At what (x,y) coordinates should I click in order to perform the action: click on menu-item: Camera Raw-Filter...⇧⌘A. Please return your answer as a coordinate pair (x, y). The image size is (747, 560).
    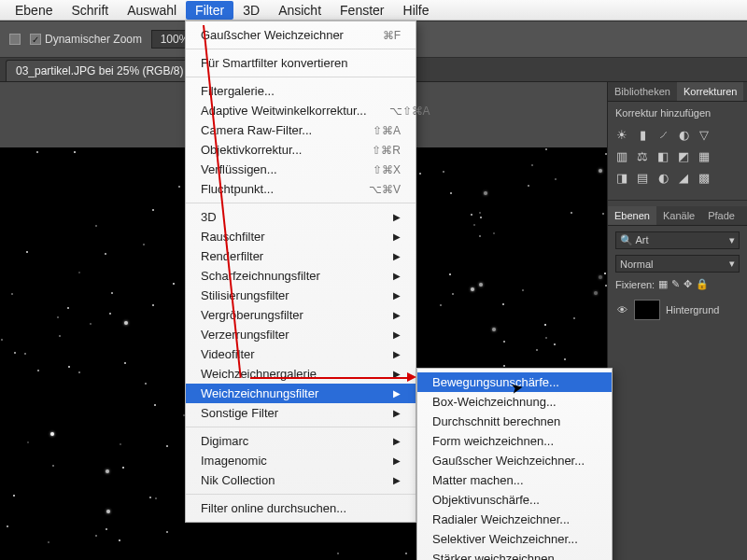
    Looking at the image, I should click on (301, 131).